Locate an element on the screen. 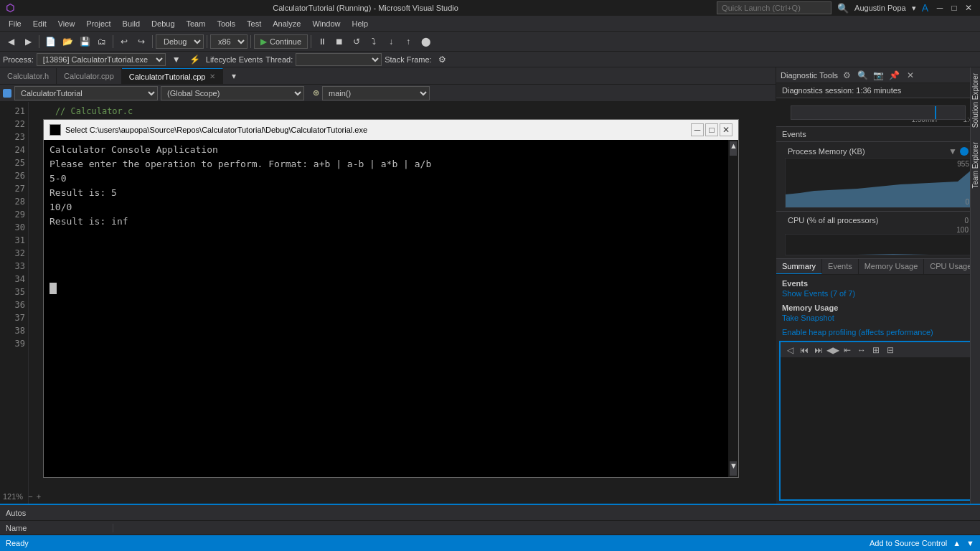  sep6 is located at coordinates (311, 42).